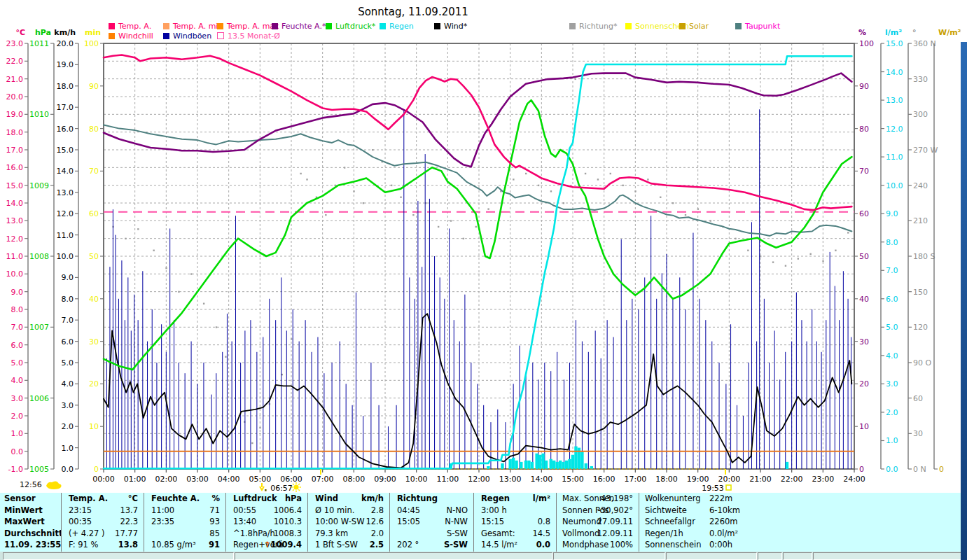  What do you see at coordinates (721, 545) in the screenshot?
I see `table-cell-value: 0:00h` at bounding box center [721, 545].